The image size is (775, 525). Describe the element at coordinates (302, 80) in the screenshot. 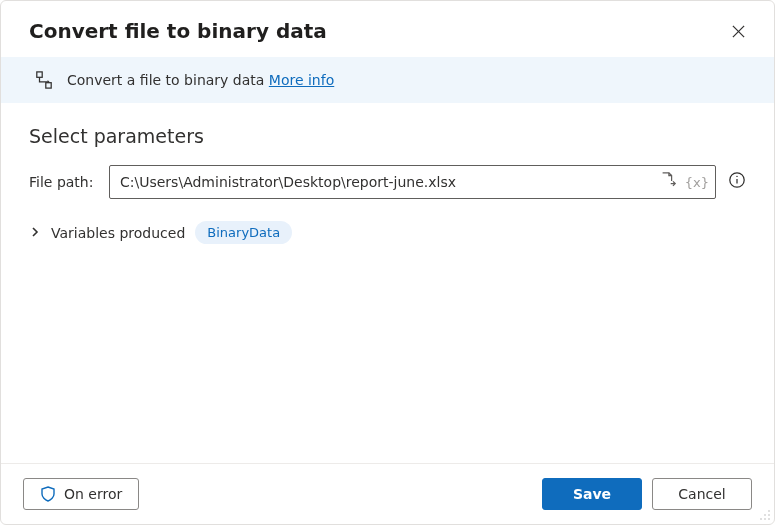

I see `more-info-link: More info` at that location.